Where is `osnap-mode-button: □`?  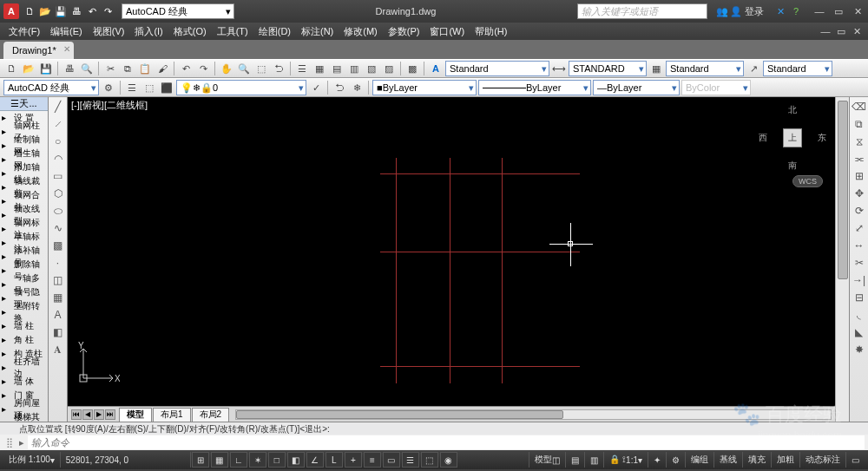
osnap-mode-button: □ is located at coordinates (277, 460).